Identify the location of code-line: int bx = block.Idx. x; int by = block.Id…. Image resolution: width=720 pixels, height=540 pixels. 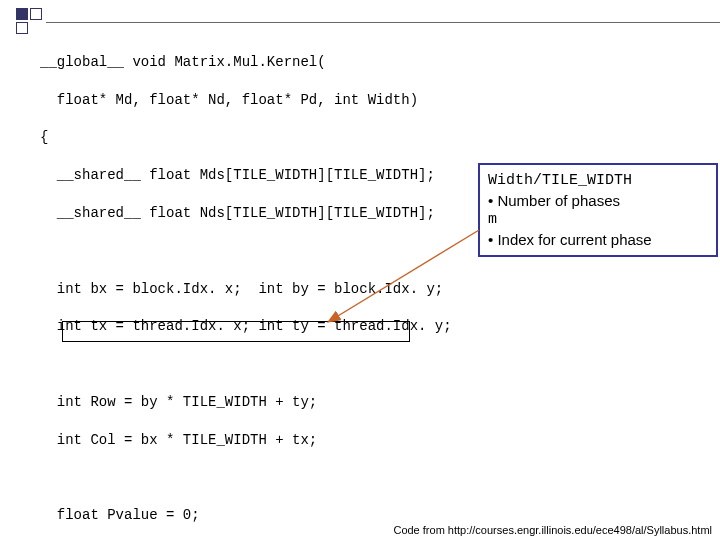
(370, 290).